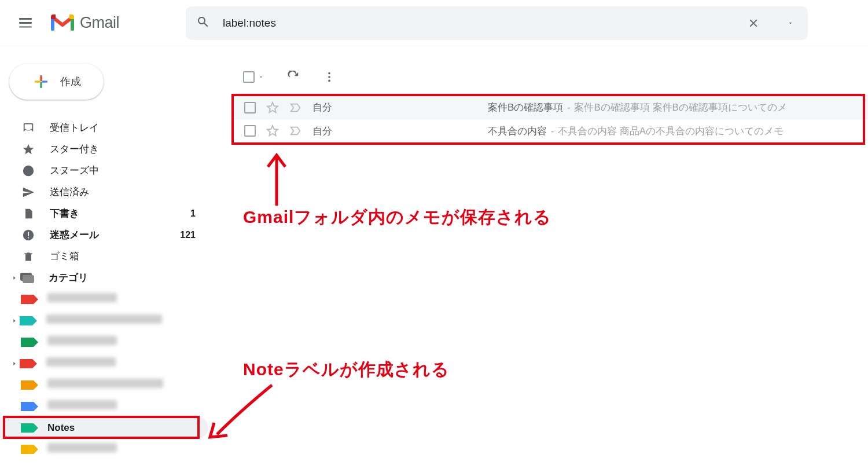  I want to click on nav-label: 下書き, so click(65, 213).